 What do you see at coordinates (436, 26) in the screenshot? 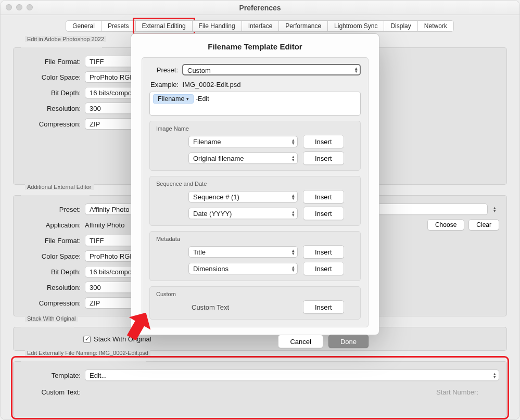
I see `tab-network: Network` at bounding box center [436, 26].